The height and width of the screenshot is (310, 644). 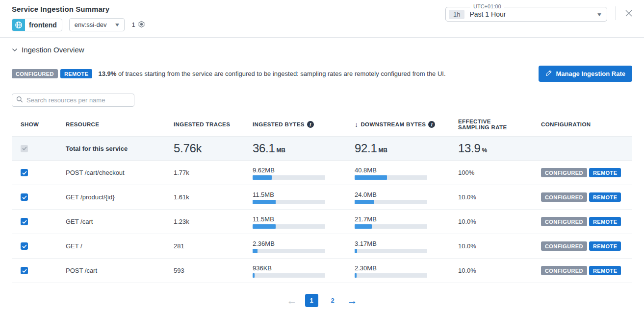 What do you see at coordinates (488, 6) in the screenshot?
I see `timezone-label: UTC+01:00` at bounding box center [488, 6].